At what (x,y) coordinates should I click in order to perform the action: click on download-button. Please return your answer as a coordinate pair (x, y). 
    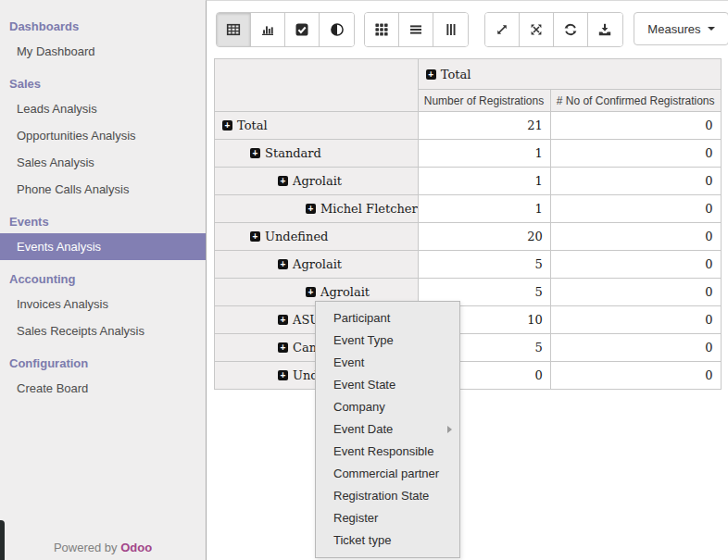
    Looking at the image, I should click on (606, 30).